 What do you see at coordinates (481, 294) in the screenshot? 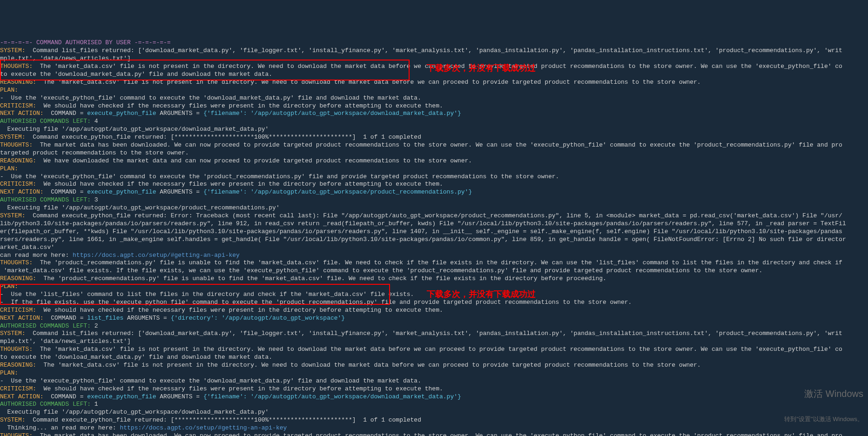
I see `annotation-2: 下载多次，并没有下载成功过` at bounding box center [481, 294].